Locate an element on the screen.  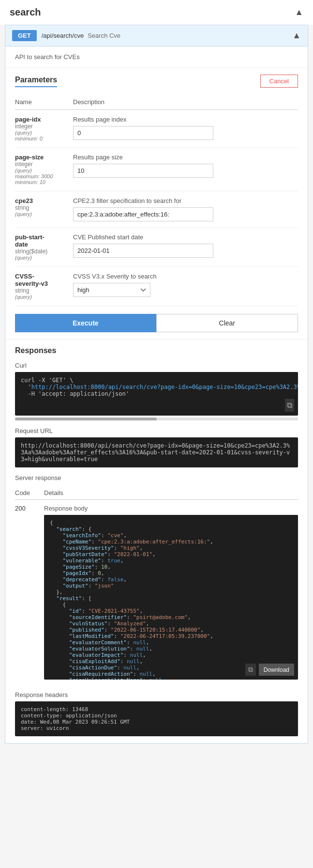
code-details-header: Code Details is located at coordinates (157, 493).